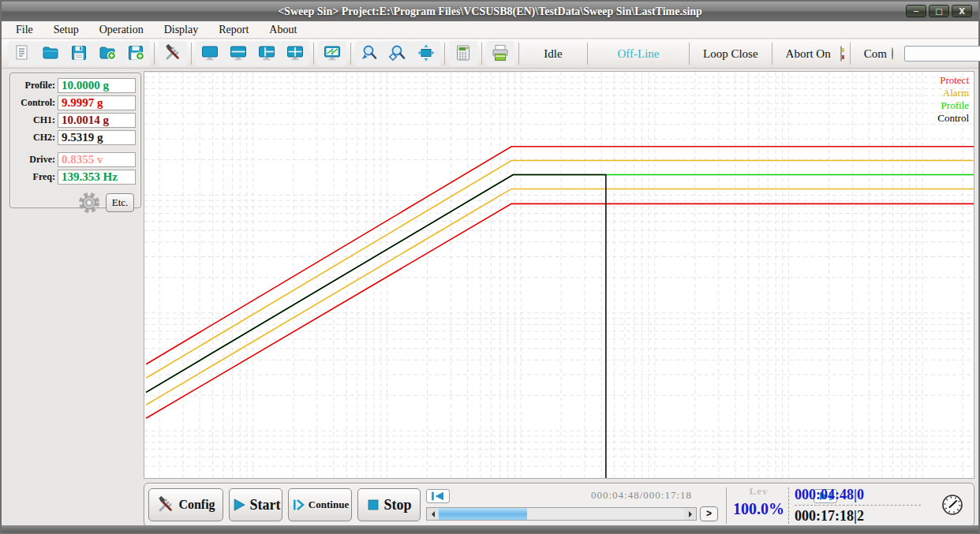  What do you see at coordinates (66, 30) in the screenshot?
I see `menu-item-setup: Setup` at bounding box center [66, 30].